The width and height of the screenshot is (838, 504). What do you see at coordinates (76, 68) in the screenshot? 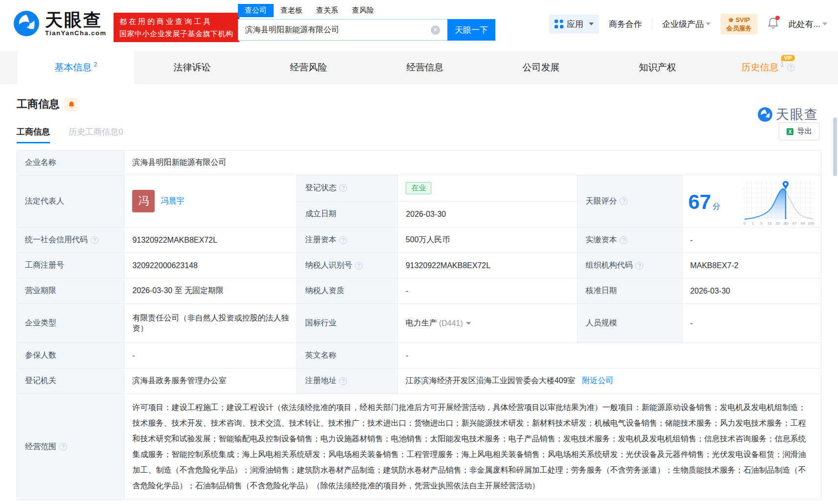
I see `tab-basic-info: 基本信息 2` at bounding box center [76, 68].